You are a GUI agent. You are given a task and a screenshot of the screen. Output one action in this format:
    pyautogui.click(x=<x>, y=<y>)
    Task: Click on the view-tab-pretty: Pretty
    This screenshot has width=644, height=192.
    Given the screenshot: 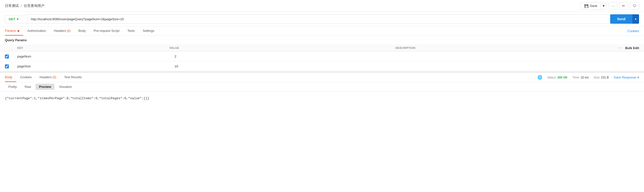 What is the action you would take?
    pyautogui.click(x=12, y=87)
    